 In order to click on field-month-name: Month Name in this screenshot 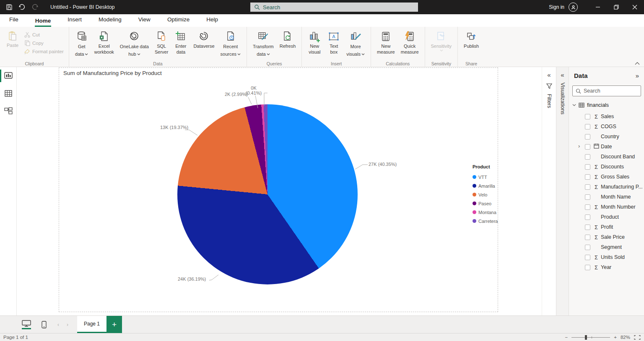, I will do `click(606, 197)`.